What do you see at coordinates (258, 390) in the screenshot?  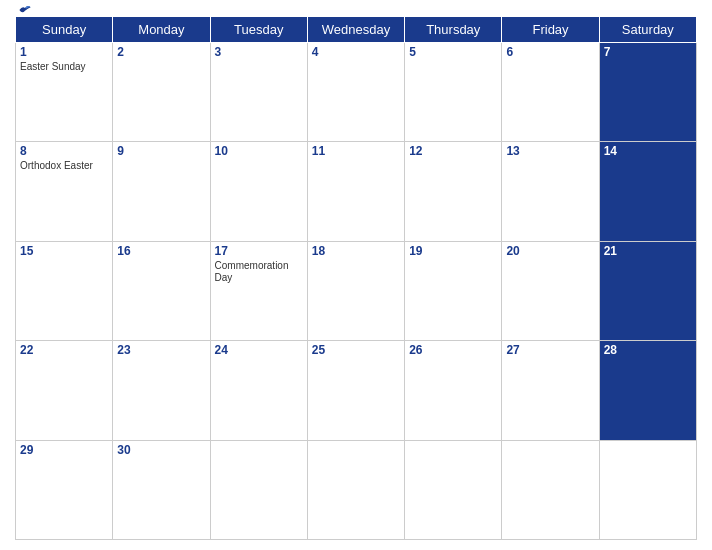 I see `calendar-day-cell: 24` at bounding box center [258, 390].